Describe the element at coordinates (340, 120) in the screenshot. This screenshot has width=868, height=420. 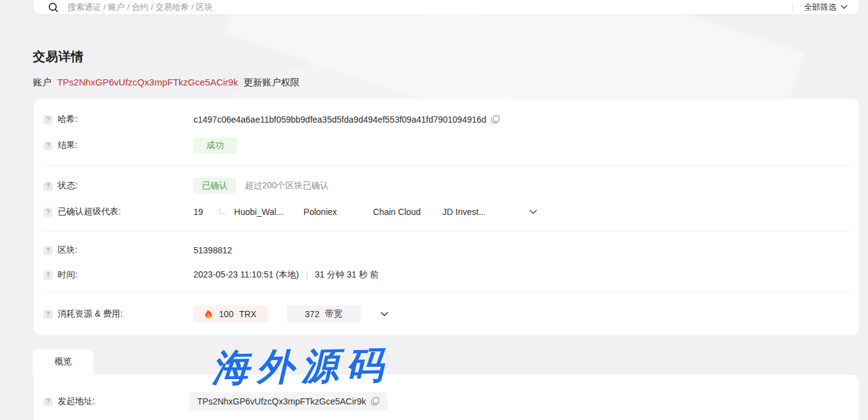
I see `hash-value: c1497c06e4a6ae11bf059bb9dfea35d5fda9d494…` at that location.